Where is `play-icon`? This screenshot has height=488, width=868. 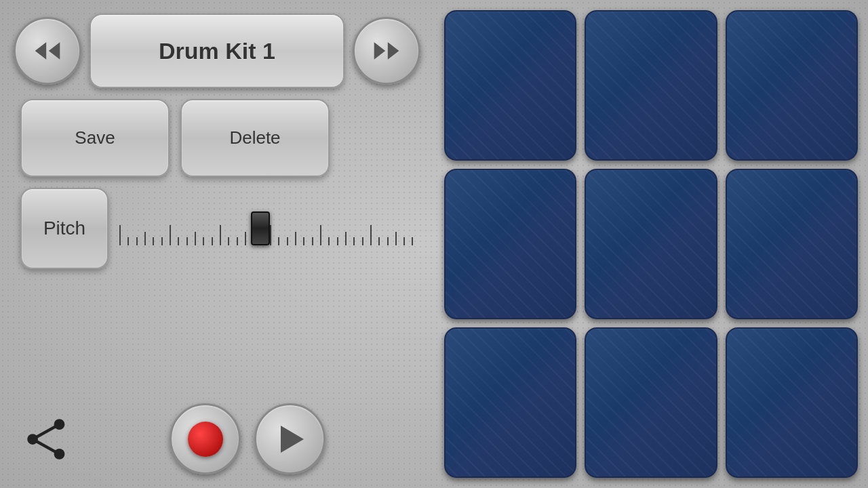
play-icon is located at coordinates (292, 439).